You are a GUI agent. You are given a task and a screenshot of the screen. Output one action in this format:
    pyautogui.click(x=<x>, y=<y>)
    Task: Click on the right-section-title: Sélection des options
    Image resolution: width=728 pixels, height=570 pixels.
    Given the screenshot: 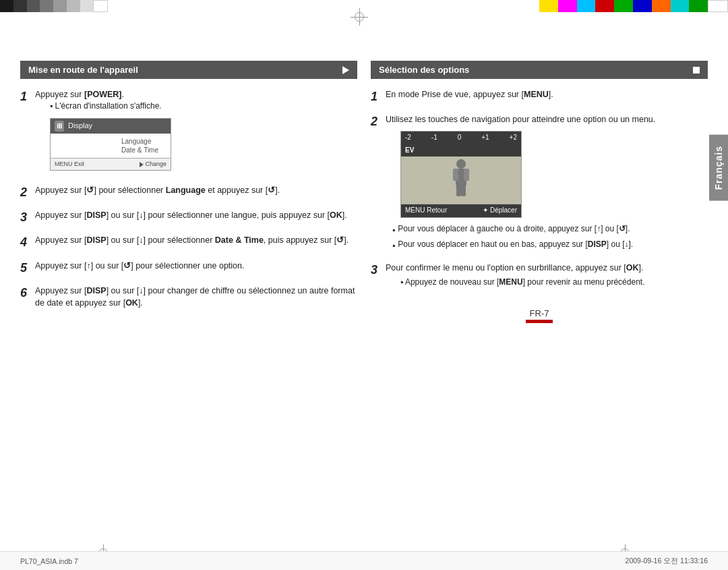 What is the action you would take?
    pyautogui.click(x=424, y=70)
    